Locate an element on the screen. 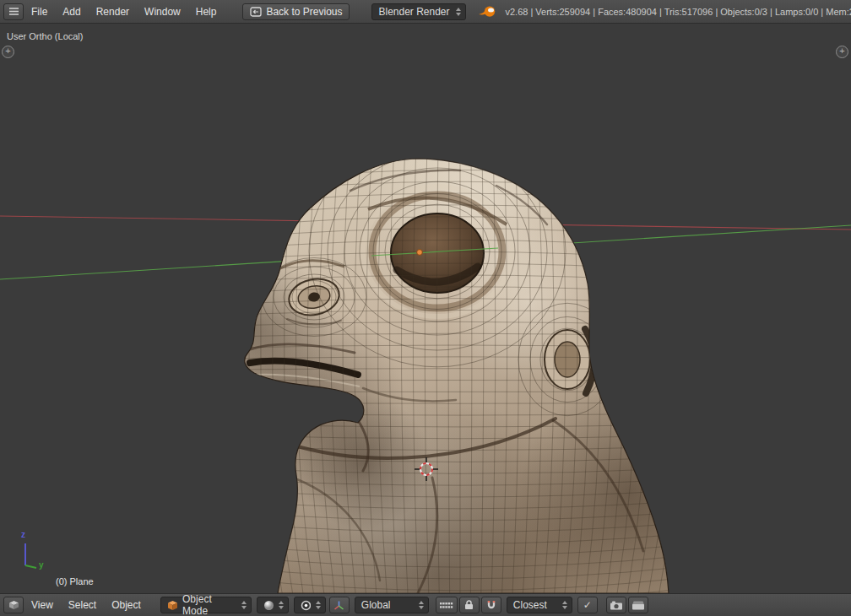 This screenshot has height=616, width=851. pivot-point-dropdown is located at coordinates (310, 605).